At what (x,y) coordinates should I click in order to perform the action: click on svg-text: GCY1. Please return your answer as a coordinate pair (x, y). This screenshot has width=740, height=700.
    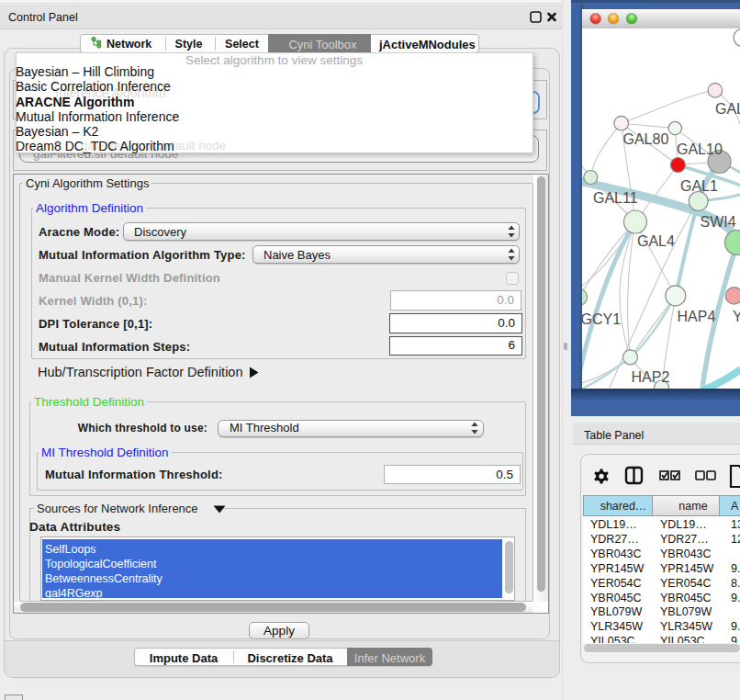
    Looking at the image, I should click on (601, 320).